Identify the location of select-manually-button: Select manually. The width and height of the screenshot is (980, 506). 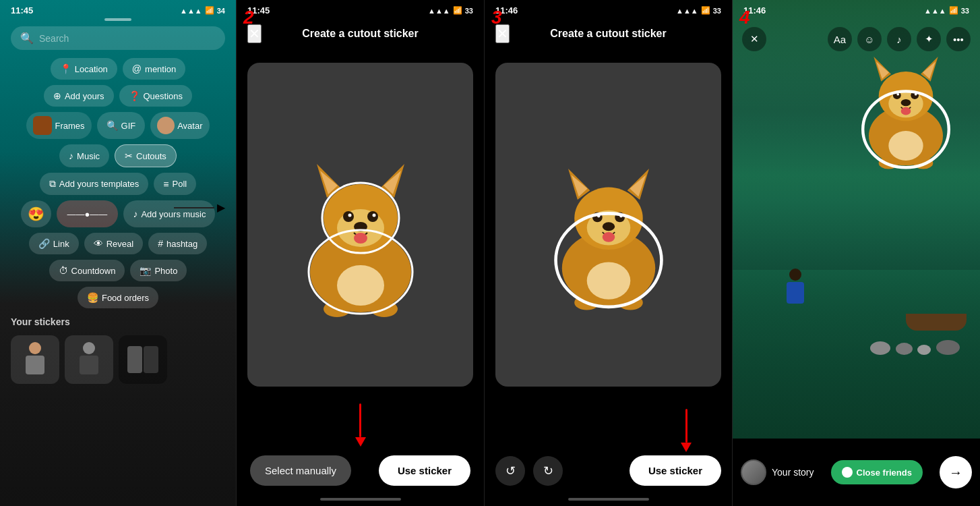
(301, 471).